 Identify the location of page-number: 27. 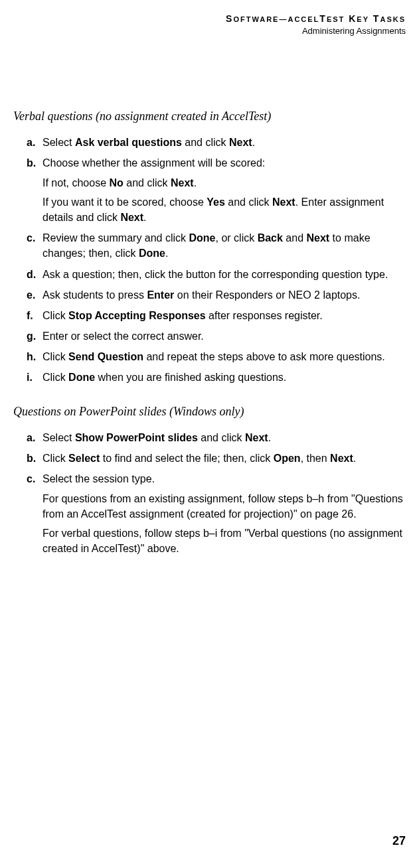
(399, 841).